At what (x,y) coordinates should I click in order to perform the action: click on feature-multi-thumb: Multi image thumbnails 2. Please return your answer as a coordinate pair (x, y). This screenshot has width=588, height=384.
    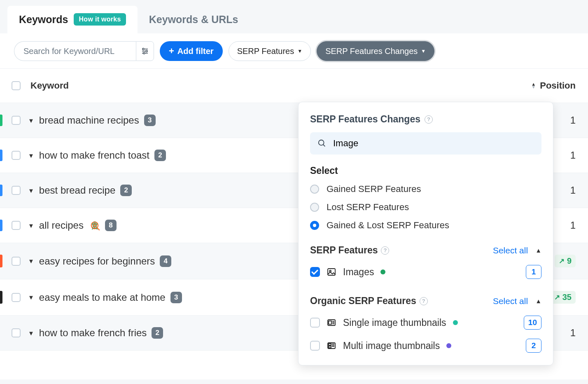
    Looking at the image, I should click on (426, 346).